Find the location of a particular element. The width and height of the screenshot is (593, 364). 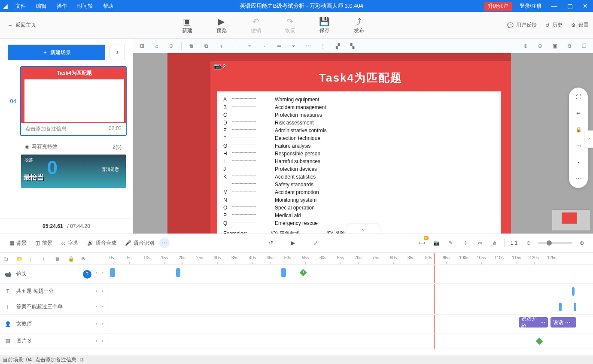

scene-thumbnail-selected: Task4为匹配题 点击添加备注信息 02:02 is located at coordinates (73, 101).